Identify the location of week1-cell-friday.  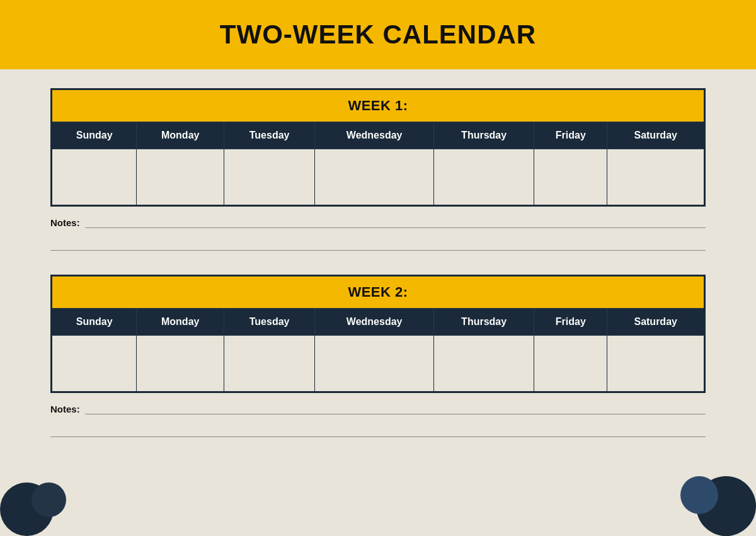
(571, 178).